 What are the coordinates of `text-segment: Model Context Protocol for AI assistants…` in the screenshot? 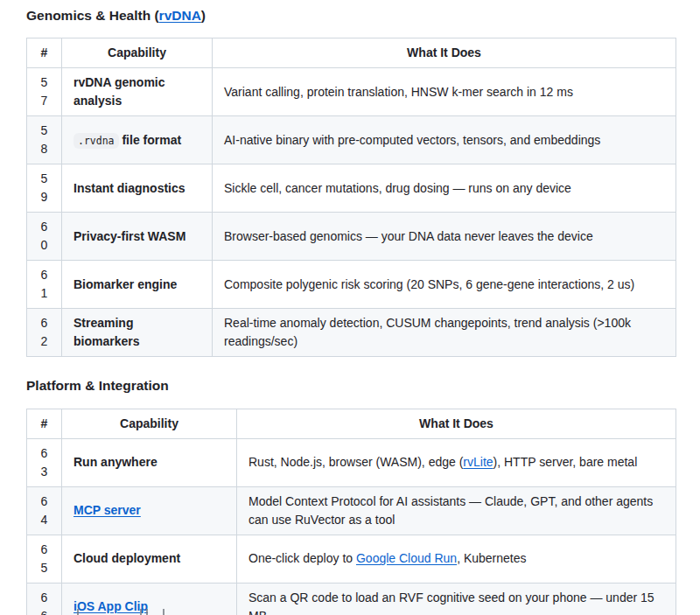 It's located at (451, 511).